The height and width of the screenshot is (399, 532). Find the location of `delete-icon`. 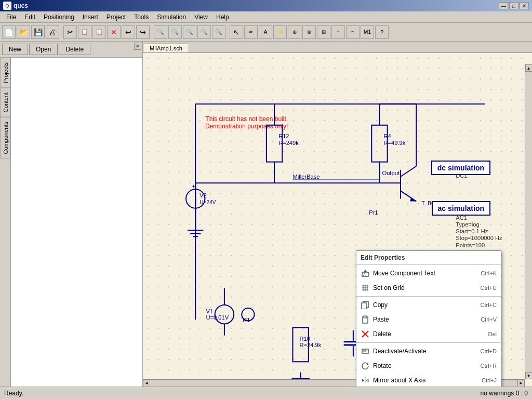

delete-icon is located at coordinates (365, 334).